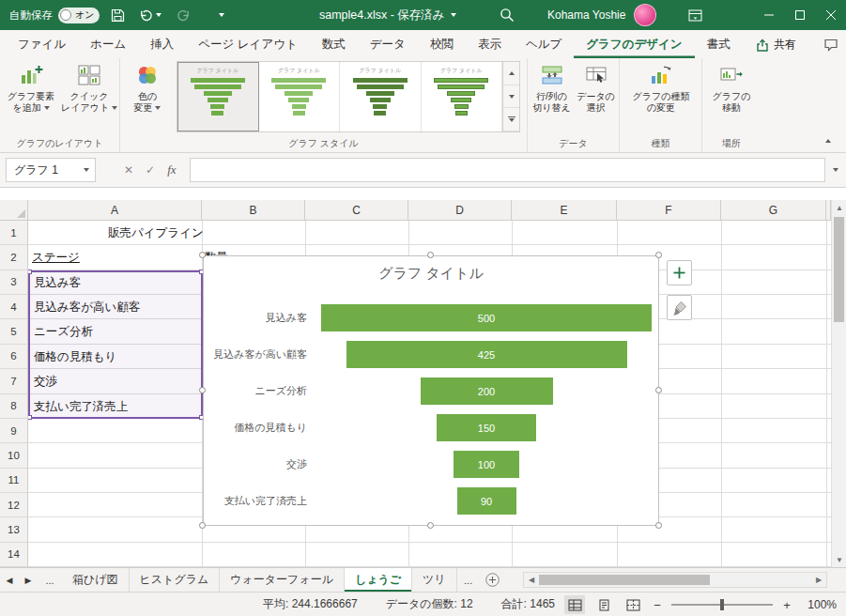 The width and height of the screenshot is (846, 616). I want to click on row-header: 4, so click(14, 307).